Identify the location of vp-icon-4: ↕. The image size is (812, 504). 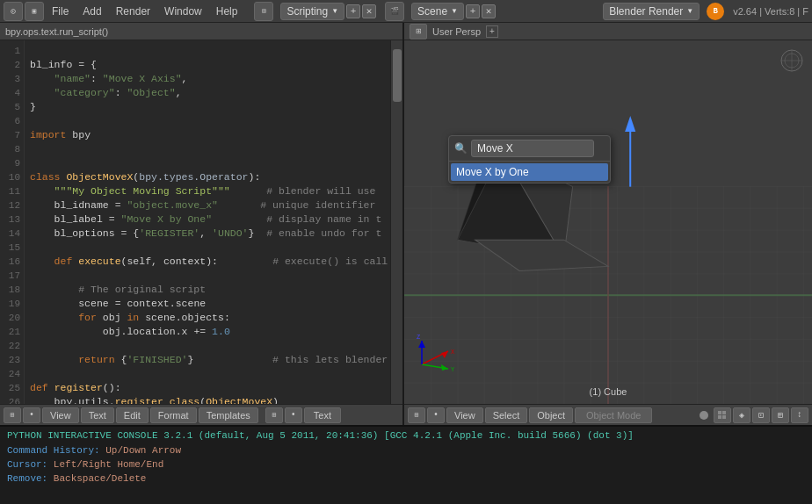
(800, 415).